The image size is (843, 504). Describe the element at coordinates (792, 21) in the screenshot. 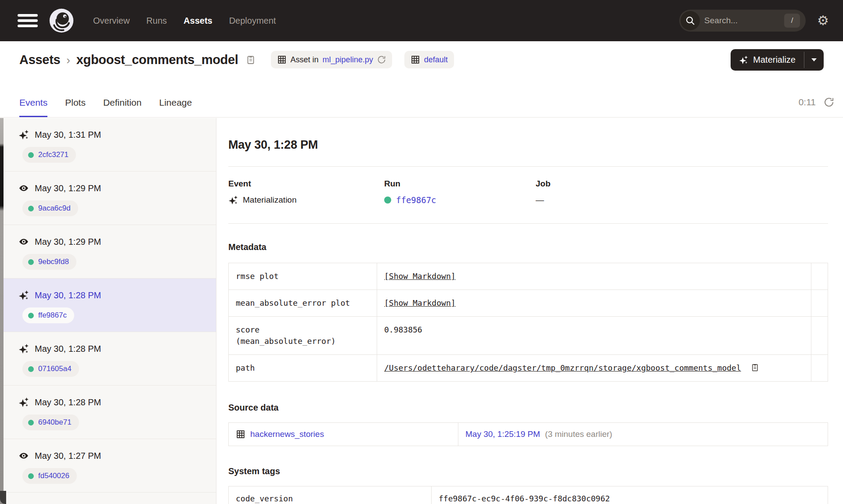

I see `search-shortcut-key: /` at that location.